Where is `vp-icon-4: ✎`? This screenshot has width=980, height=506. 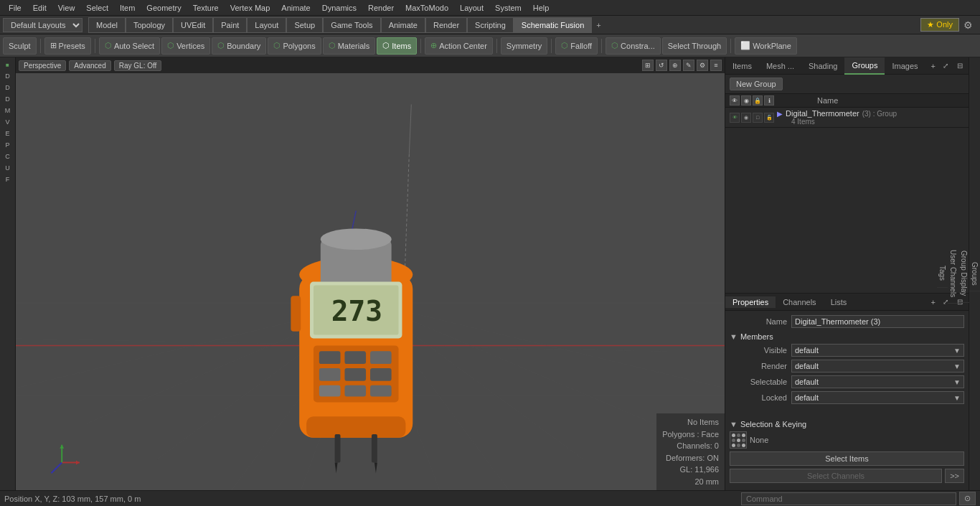
vp-icon-4: ✎ is located at coordinates (689, 65).